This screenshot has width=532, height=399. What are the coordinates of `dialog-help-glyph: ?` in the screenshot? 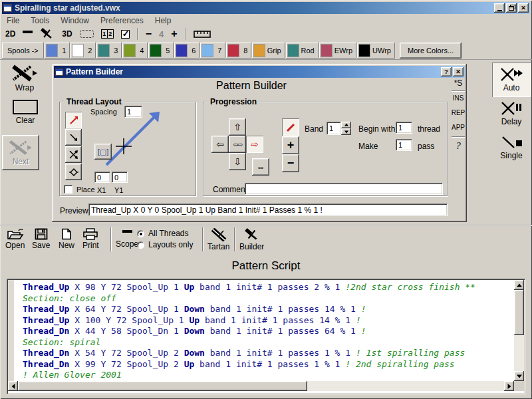 It's located at (458, 146).